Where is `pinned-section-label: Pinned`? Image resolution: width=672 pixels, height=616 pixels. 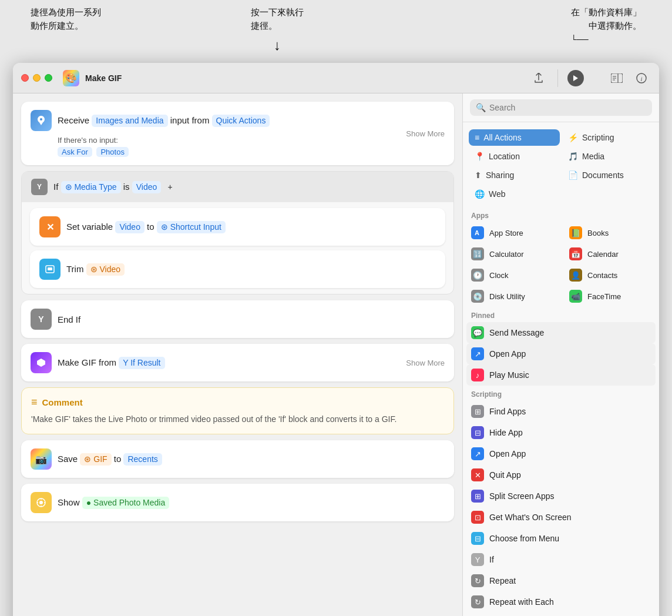
pinned-section-label: Pinned is located at coordinates (561, 314).